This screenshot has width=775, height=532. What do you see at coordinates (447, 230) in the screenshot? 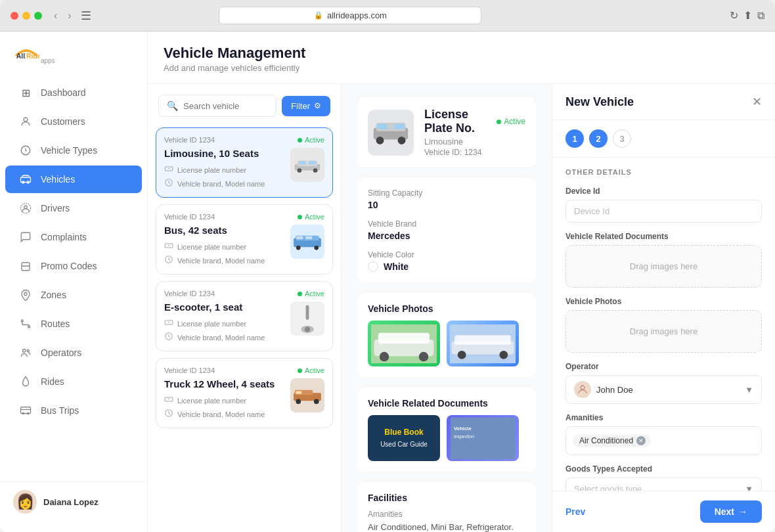
I see `vehicle-specs-section: Sitting Capacity 10 Vehicle Brand Merced…` at bounding box center [447, 230].